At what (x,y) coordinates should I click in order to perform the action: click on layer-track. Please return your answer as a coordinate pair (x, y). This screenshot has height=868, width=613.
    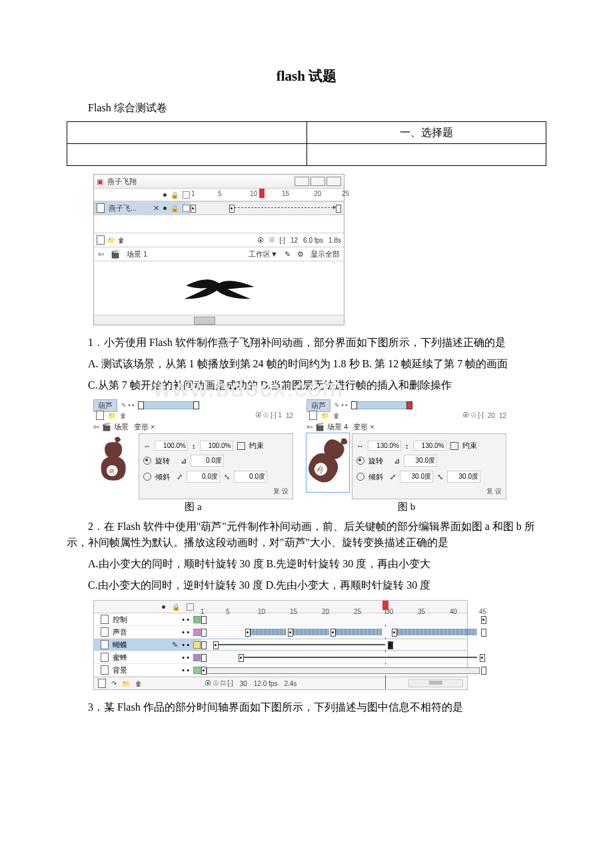
    Looking at the image, I should click on (267, 208).